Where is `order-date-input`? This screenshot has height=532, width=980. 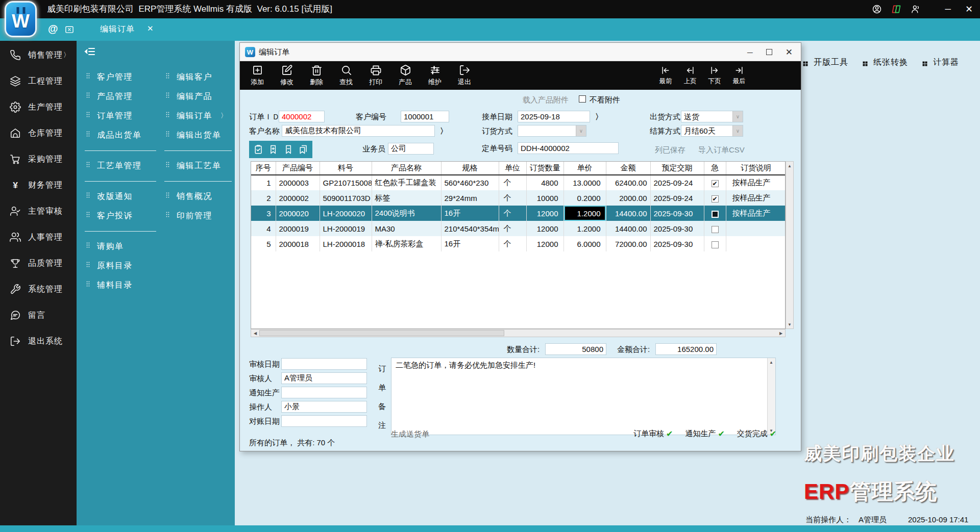 order-date-input is located at coordinates (554, 116).